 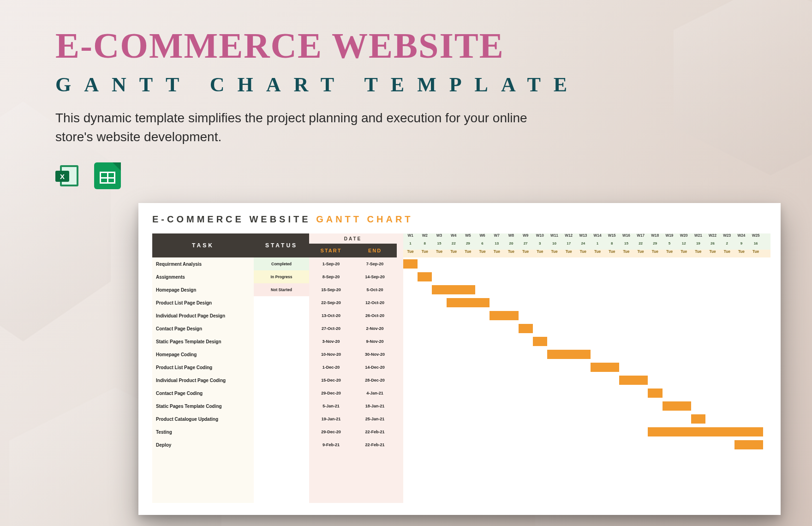 What do you see at coordinates (568, 245) in the screenshot?
I see `week-daynum: 17` at bounding box center [568, 245].